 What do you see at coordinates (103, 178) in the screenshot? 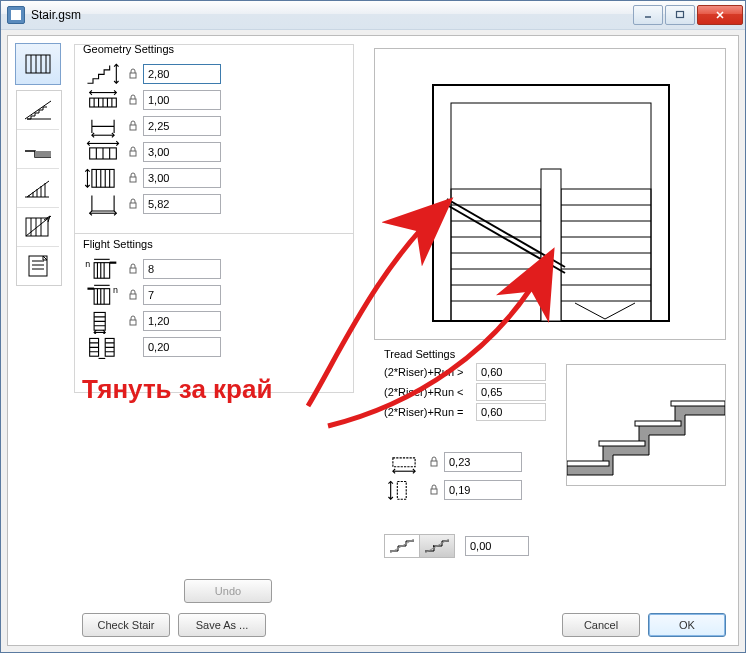
I see `total-depth-icon` at bounding box center [103, 178].